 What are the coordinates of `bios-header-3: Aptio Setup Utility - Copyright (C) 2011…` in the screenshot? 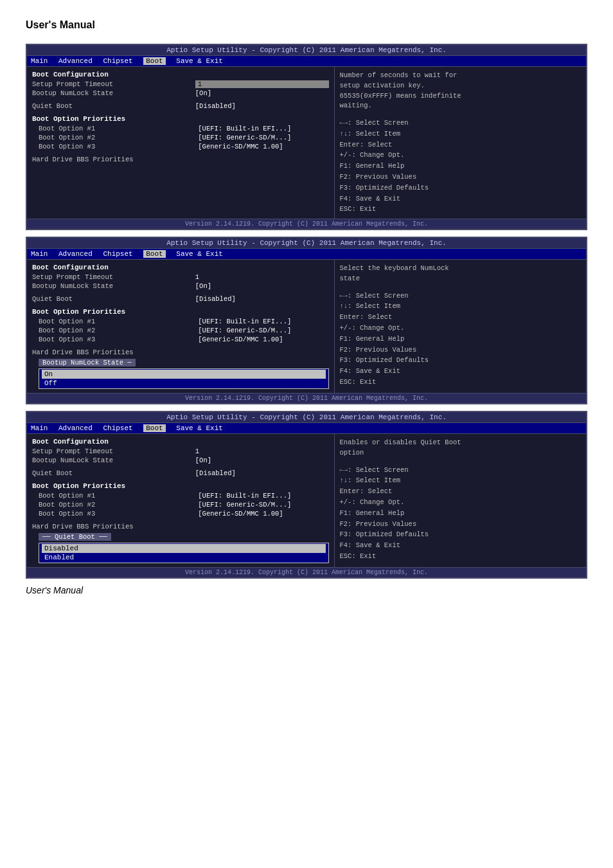 It's located at (306, 418).